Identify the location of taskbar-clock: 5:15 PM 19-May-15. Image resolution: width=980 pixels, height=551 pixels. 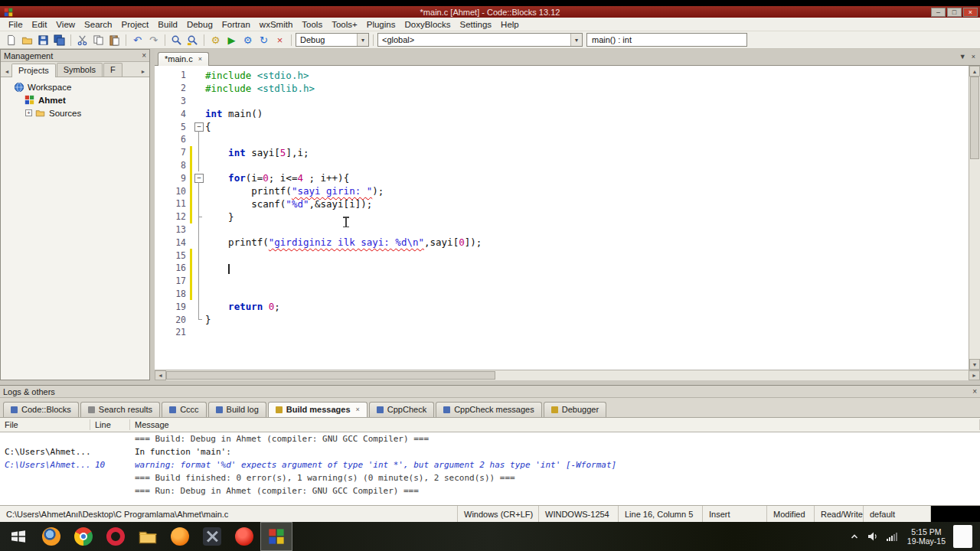
(926, 537).